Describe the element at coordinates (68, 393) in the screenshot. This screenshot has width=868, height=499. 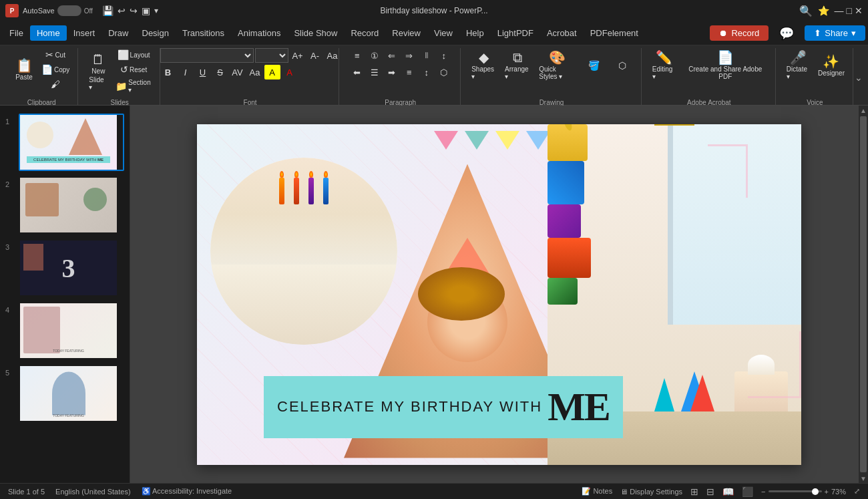
I see `slide-thumb-5: TODAY FEATURING` at that location.